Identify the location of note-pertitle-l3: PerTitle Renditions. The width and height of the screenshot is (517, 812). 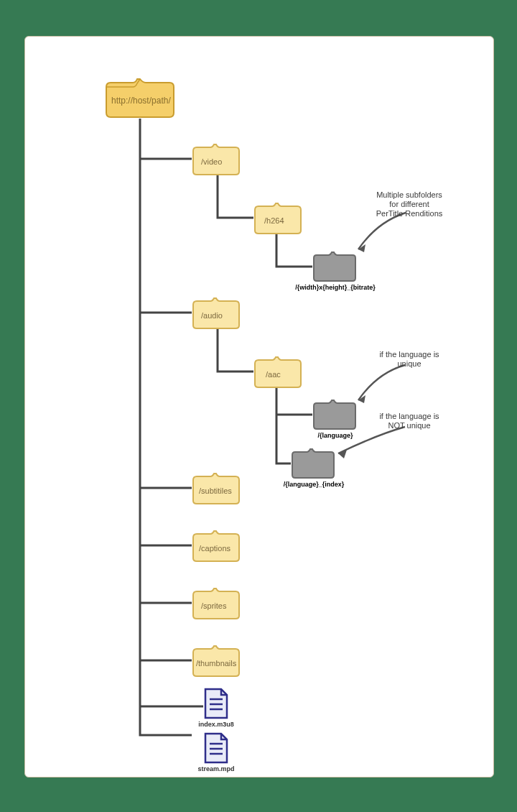
(409, 213).